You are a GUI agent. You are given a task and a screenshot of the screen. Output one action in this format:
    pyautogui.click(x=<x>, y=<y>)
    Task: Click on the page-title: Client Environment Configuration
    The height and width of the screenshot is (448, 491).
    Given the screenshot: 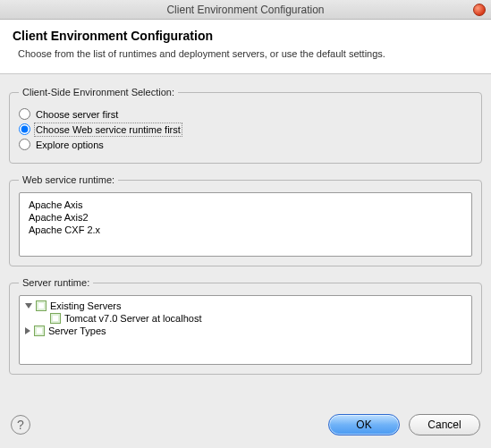 What is the action you would take?
    pyautogui.click(x=245, y=36)
    